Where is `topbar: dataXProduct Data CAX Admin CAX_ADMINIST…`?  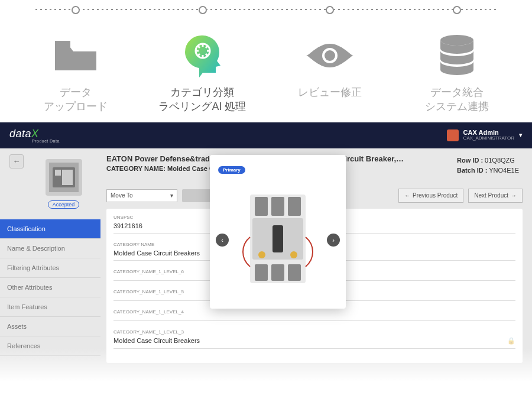 topbar: dataXProduct Data CAX Admin CAX_ADMINIST… is located at coordinates (266, 135).